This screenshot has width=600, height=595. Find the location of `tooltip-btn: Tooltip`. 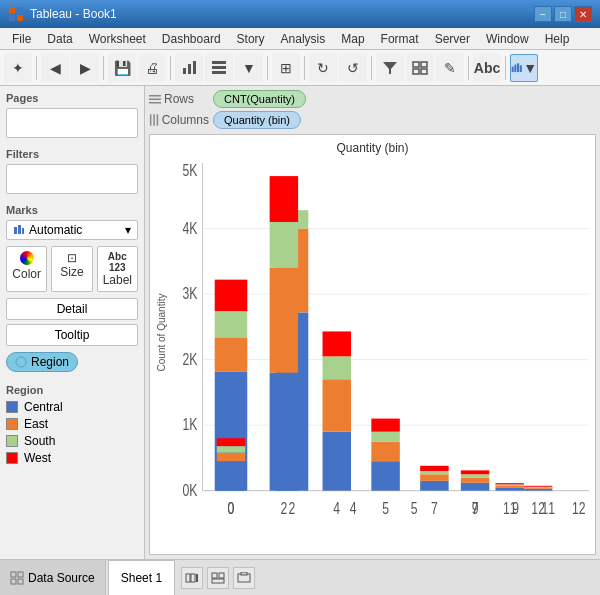

tooltip-btn: Tooltip is located at coordinates (72, 335).